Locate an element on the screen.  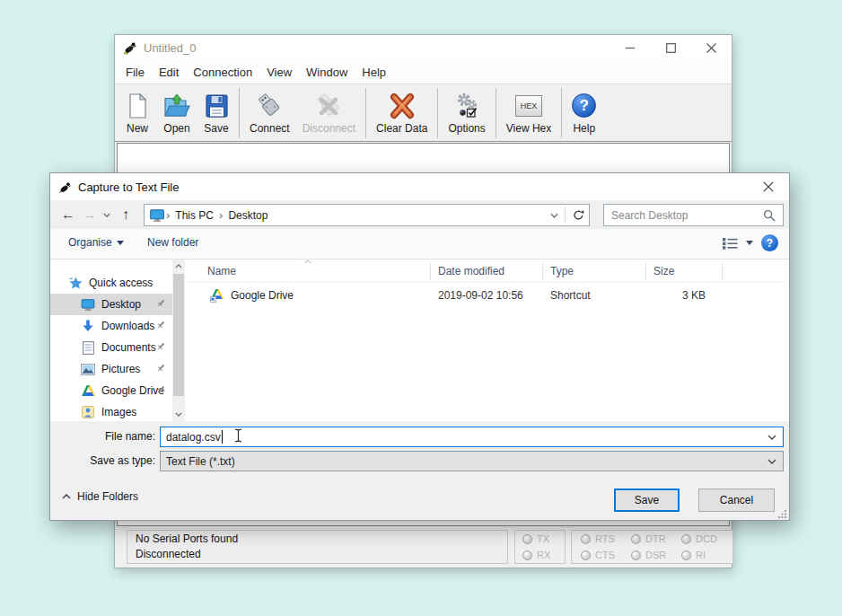
dialog-title: Capture to Text File is located at coordinates (128, 187).